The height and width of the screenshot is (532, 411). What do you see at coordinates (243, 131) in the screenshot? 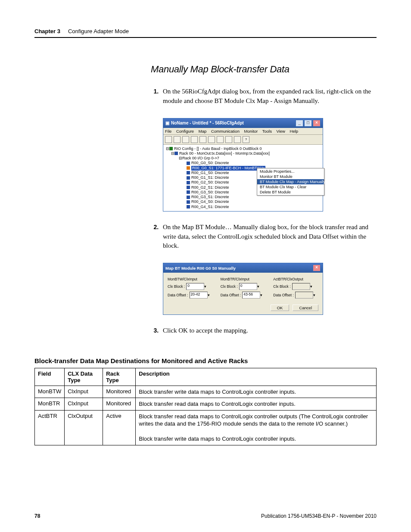
I see `menu-bar: File Configure Map Communication Monitor…` at bounding box center [243, 131].